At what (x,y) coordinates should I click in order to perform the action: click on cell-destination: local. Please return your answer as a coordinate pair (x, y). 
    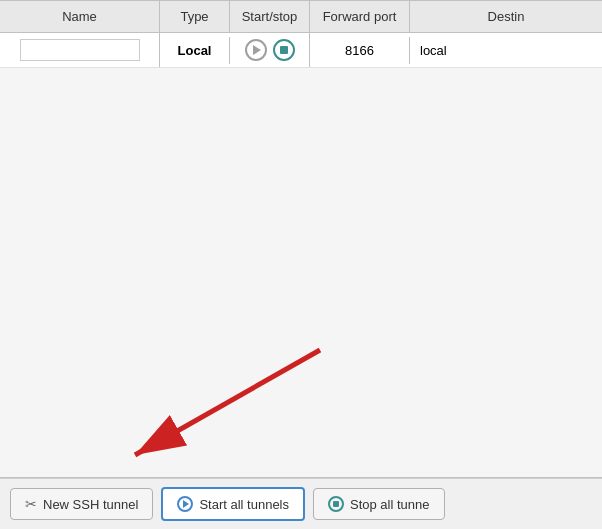
    Looking at the image, I should click on (506, 50).